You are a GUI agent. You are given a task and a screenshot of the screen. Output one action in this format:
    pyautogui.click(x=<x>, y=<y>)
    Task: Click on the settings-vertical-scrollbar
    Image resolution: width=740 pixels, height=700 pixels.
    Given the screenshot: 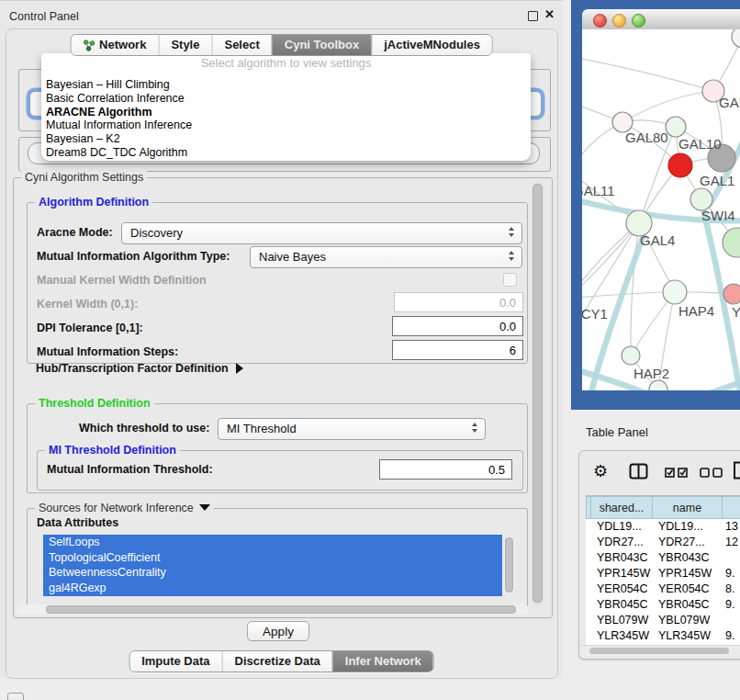 What is the action you would take?
    pyautogui.click(x=538, y=394)
    